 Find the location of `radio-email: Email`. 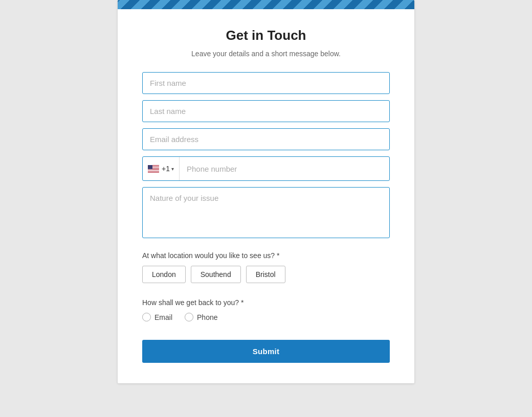

radio-email: Email is located at coordinates (158, 317).